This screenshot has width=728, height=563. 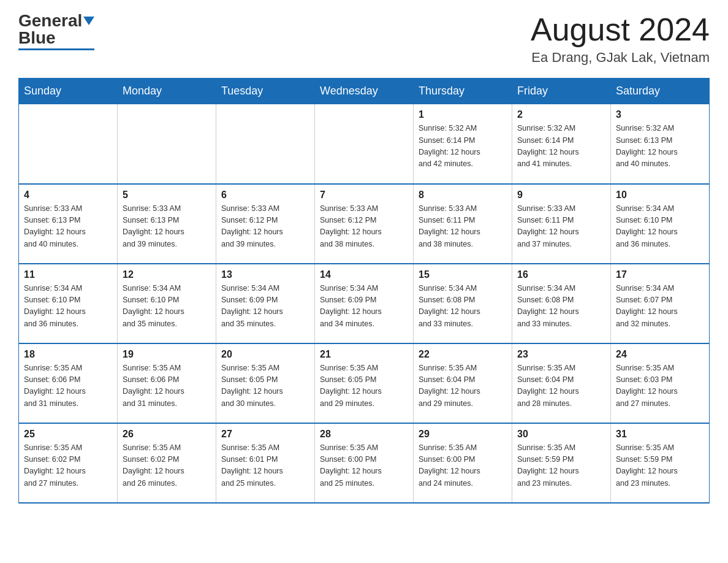 I want to click on day-number: 9, so click(x=561, y=195).